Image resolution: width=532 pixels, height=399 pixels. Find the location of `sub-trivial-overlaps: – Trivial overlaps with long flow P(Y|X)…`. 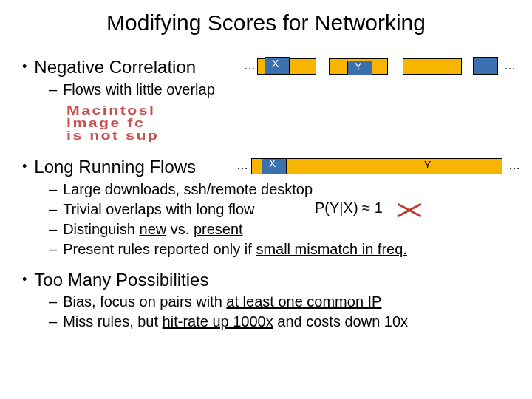

sub-trivial-overlaps: – Trivial overlaps with long flow P(Y|X)… is located at coordinates (287, 210).